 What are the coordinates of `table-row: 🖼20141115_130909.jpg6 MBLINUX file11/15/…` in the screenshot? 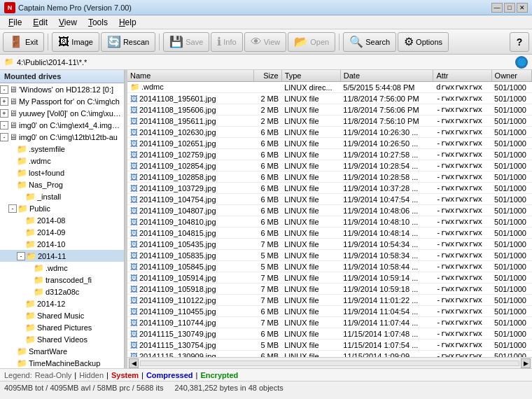 It's located at (330, 354).